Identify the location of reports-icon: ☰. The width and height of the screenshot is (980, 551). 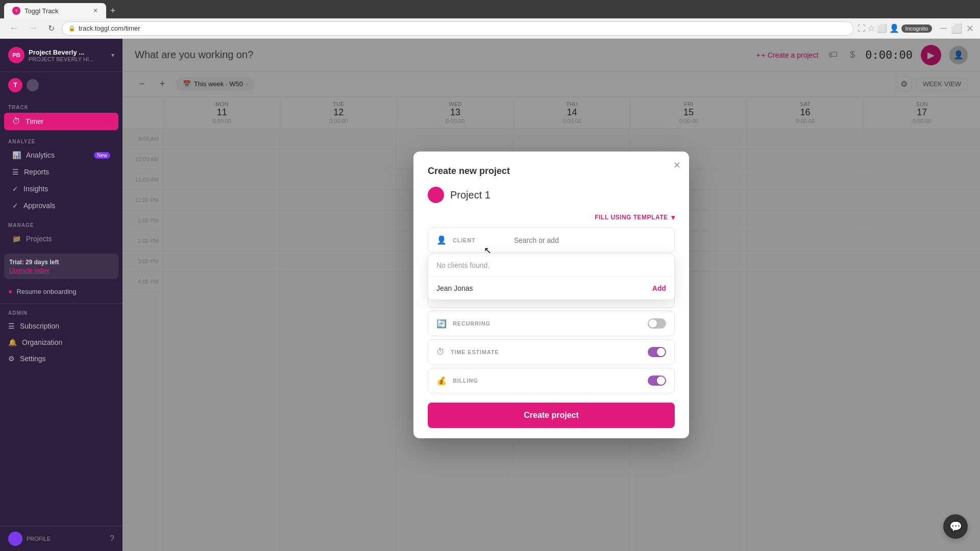
(15, 172).